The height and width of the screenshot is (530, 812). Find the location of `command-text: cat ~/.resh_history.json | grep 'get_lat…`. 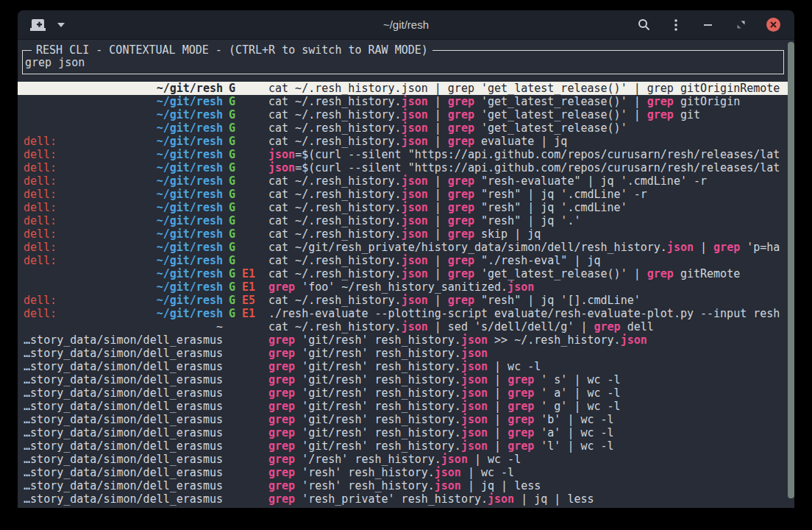

command-text: cat ~/.resh_history.json | grep 'get_lat… is located at coordinates (531, 115).